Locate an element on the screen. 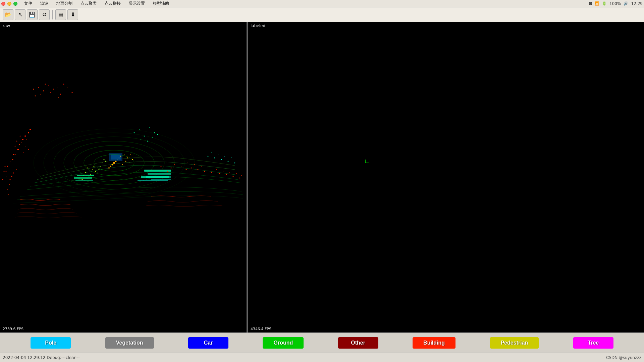 The height and width of the screenshot is (362, 644). maximize-button is located at coordinates (15, 4).